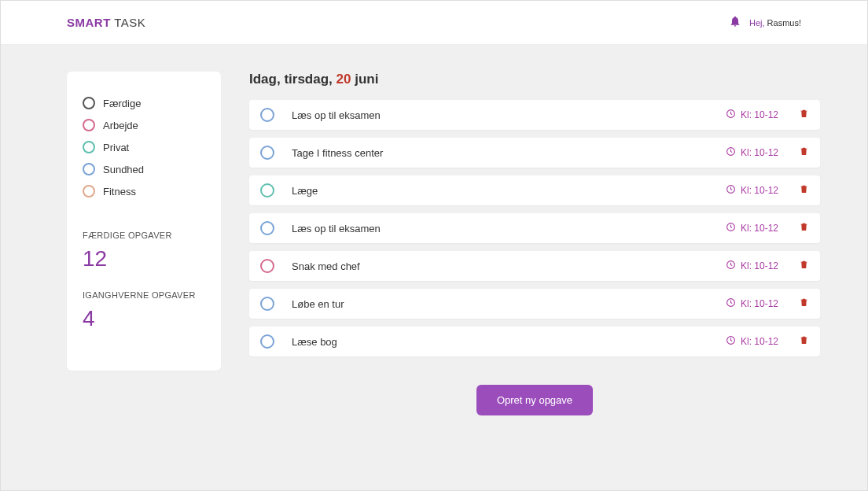 The height and width of the screenshot is (491, 868). Describe the element at coordinates (344, 79) in the screenshot. I see `date-num: 20` at that location.